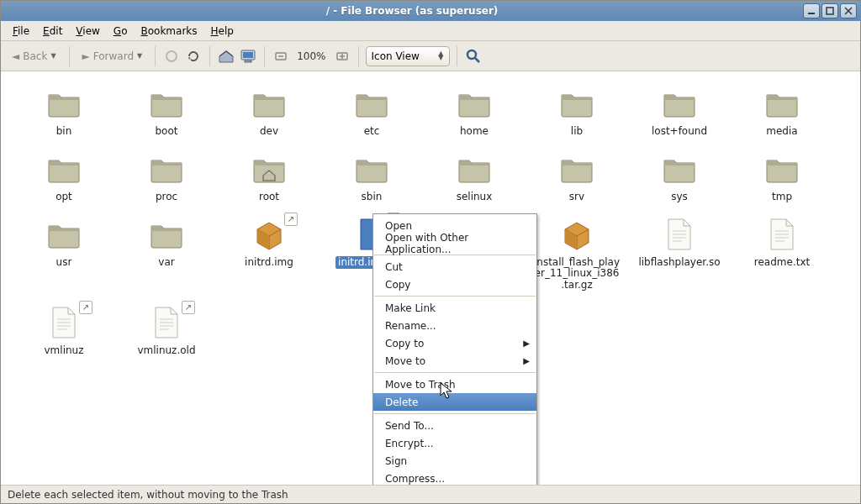 This screenshot has width=861, height=504. Describe the element at coordinates (269, 250) in the screenshot. I see `file-item: ↗initrd.img` at that location.